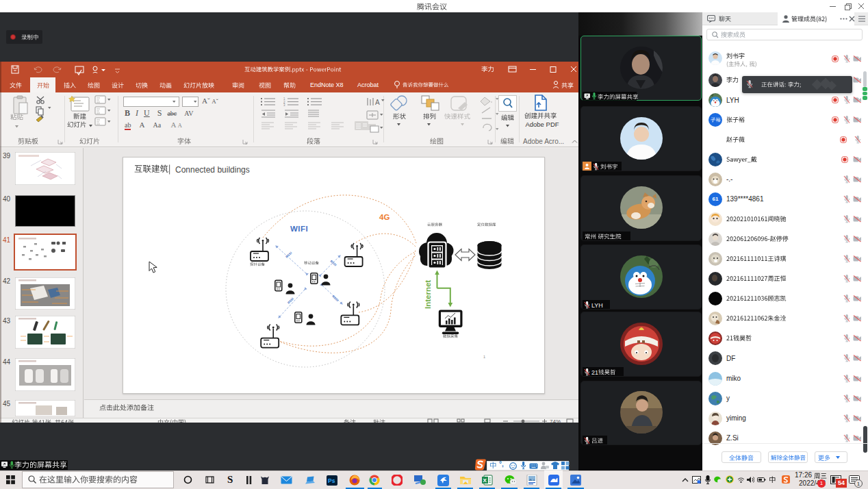 Image resolution: width=868 pixels, height=489 pixels. What do you see at coordinates (428, 294) in the screenshot?
I see `svg-text: Internet` at bounding box center [428, 294].